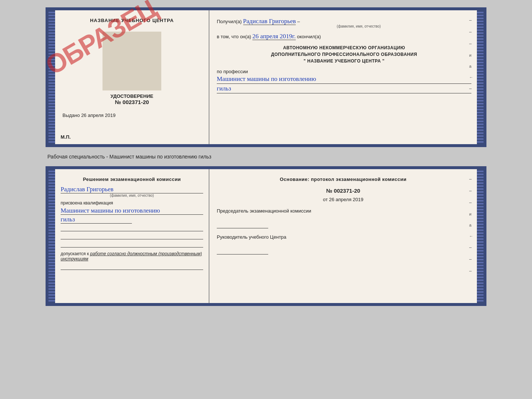  Describe the element at coordinates (471, 66) in the screenshot. I see `dash-5: а` at that location.